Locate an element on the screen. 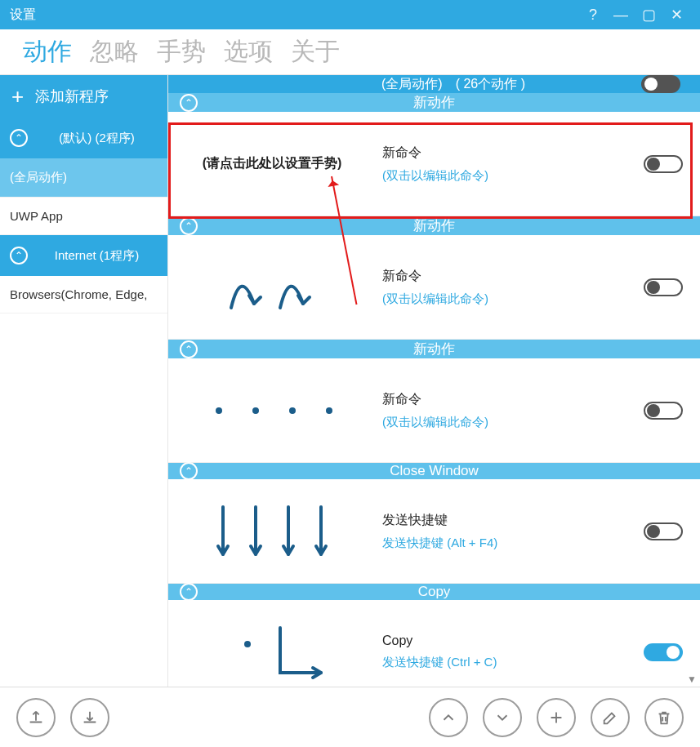 Image resolution: width=700 pixels, height=747 pixels. action-desc: 发送快捷键 (Alt + F4) is located at coordinates (505, 544).